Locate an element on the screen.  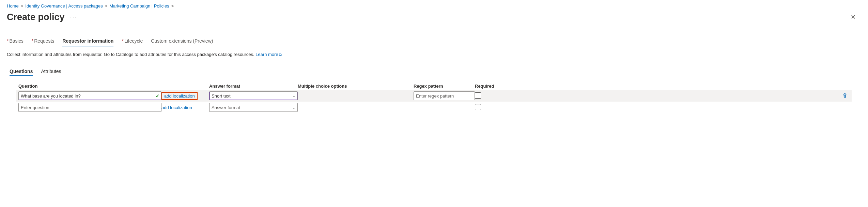
learn-more-link: Learn more is located at coordinates (267, 55).